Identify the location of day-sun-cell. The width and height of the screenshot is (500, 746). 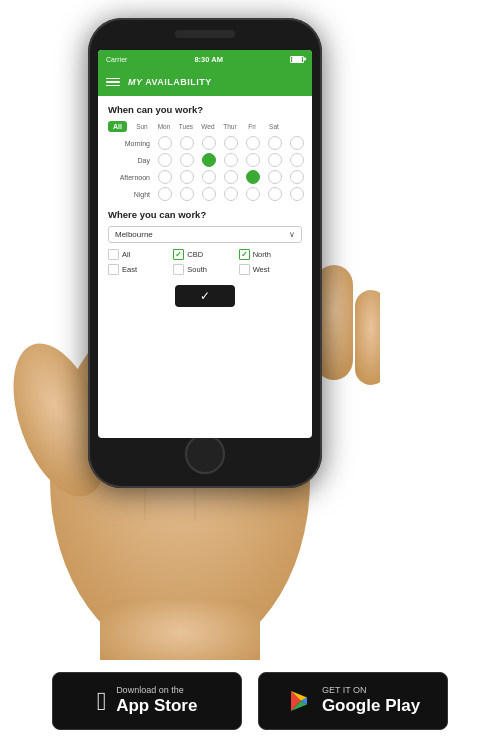
(165, 160).